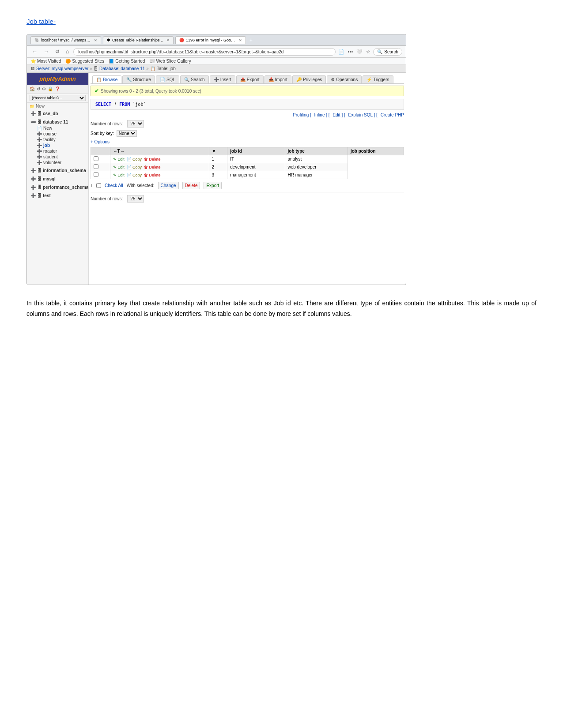 The height and width of the screenshot is (728, 563). Describe the element at coordinates (38, 89) in the screenshot. I see `sidebar-refresh-icon: ↺` at that location.